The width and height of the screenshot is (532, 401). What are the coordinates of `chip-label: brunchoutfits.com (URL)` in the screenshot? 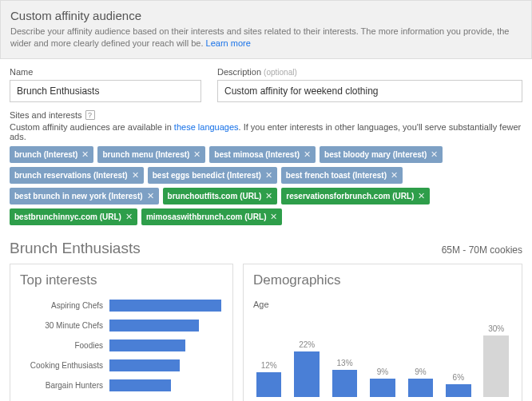 It's located at (215, 197).